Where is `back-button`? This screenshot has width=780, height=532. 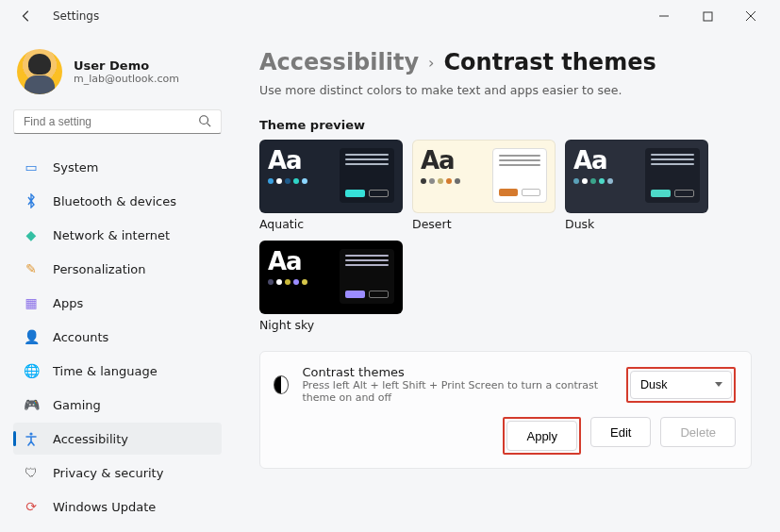
back-button is located at coordinates (26, 16).